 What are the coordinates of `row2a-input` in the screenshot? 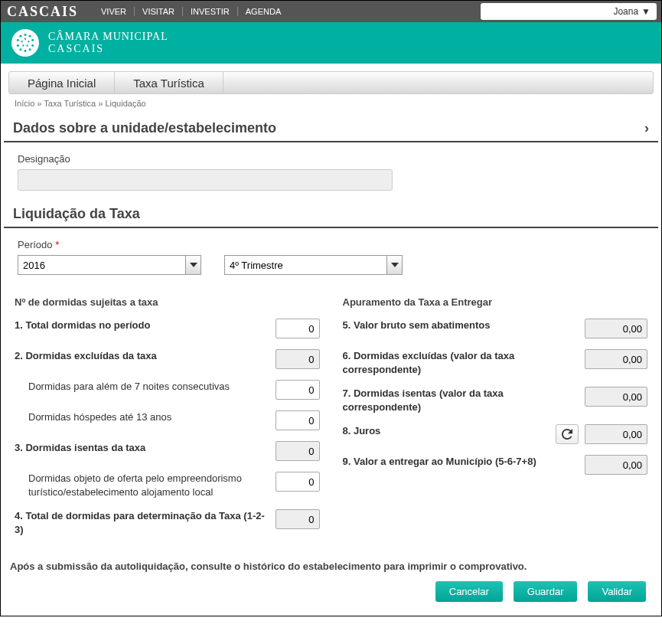 It's located at (298, 390).